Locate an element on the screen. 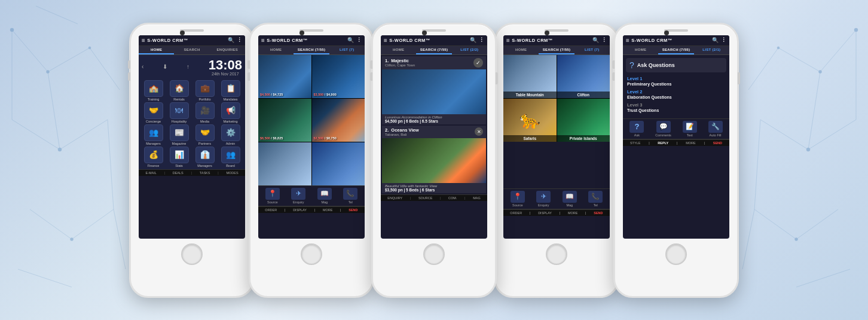 This screenshot has width=868, height=320. comments-btn-5: 💬 Comments is located at coordinates (664, 129).